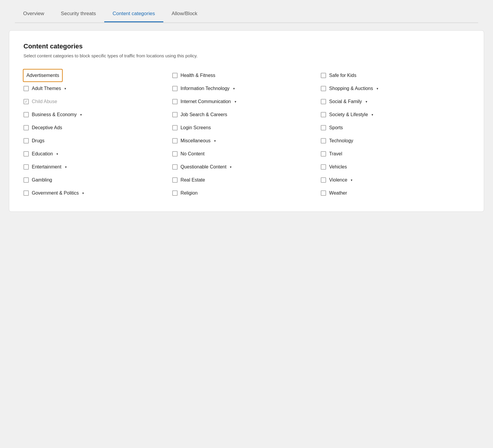  I want to click on category-society-lifestyle: Society & Lifestyle ▾, so click(395, 115).